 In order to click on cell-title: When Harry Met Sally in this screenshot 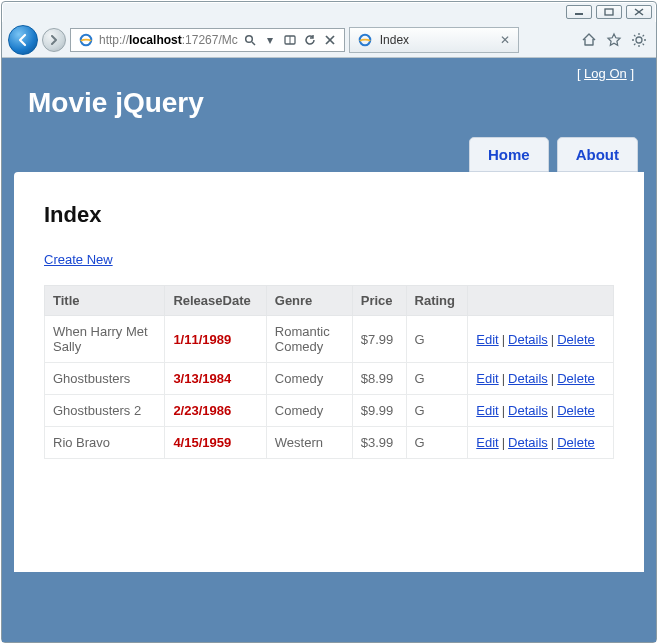, I will do `click(105, 340)`.